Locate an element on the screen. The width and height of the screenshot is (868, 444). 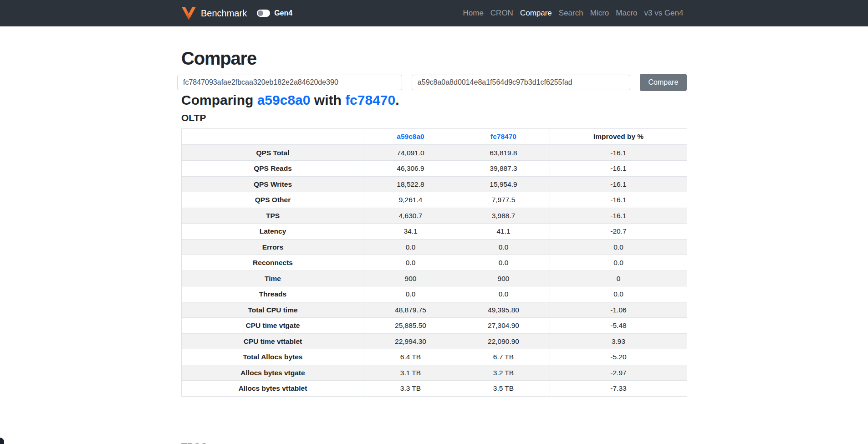
value-cell: 4,630.7 is located at coordinates (411, 216).